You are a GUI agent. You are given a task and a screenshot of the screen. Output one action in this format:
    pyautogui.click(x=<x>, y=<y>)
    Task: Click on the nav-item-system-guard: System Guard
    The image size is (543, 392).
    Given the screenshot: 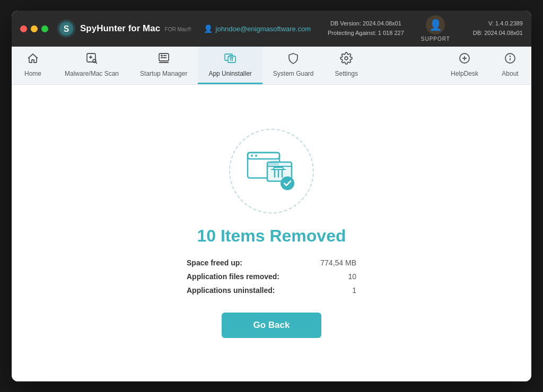 What is the action you would take?
    pyautogui.click(x=294, y=66)
    